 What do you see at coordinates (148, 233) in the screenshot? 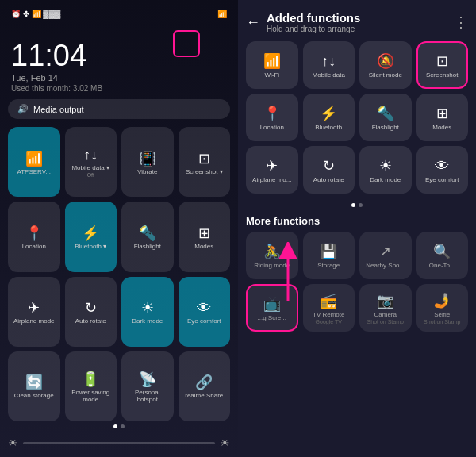
I see `flashlight-icon: 🔦` at bounding box center [148, 233].